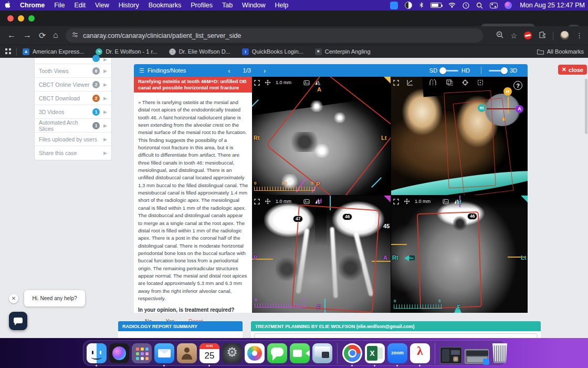  I want to click on wifi-icon, so click(452, 5).